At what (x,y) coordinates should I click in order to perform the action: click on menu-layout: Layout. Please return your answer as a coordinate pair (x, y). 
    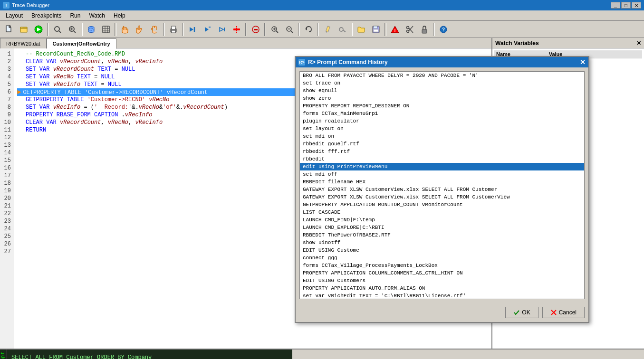
    Looking at the image, I should click on (14, 16).